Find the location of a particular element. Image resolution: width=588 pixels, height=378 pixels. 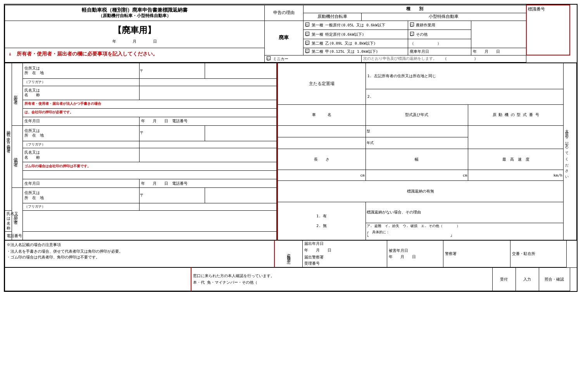

owner-note-cell: ↓ 所有者・使用者・届出者の欄に必要事項を記入してください。 is located at coordinates (135, 55).